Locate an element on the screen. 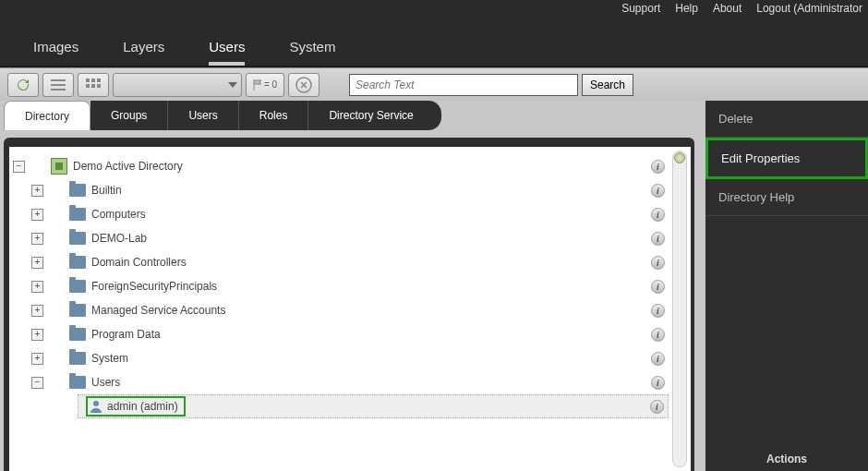  clear-button is located at coordinates (304, 85).